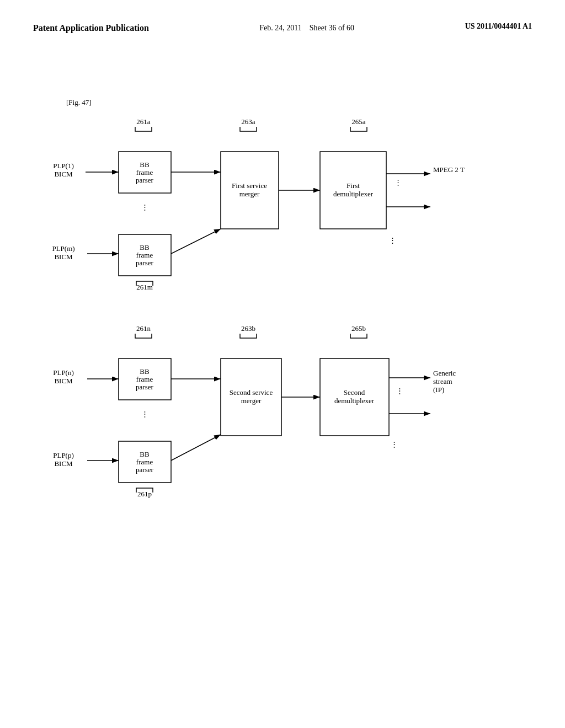 This screenshot has width=565, height=728. I want to click on bicmn-label: BICM, so click(63, 381).